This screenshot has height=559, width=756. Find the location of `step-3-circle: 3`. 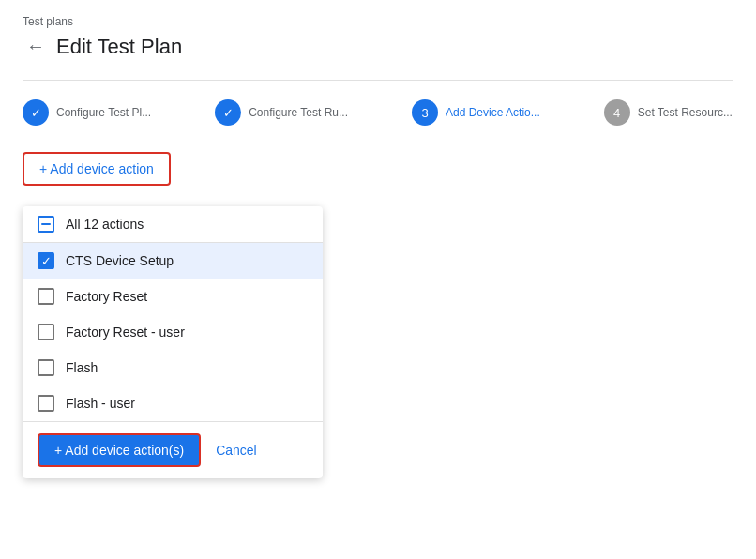

step-3-circle: 3 is located at coordinates (425, 113).